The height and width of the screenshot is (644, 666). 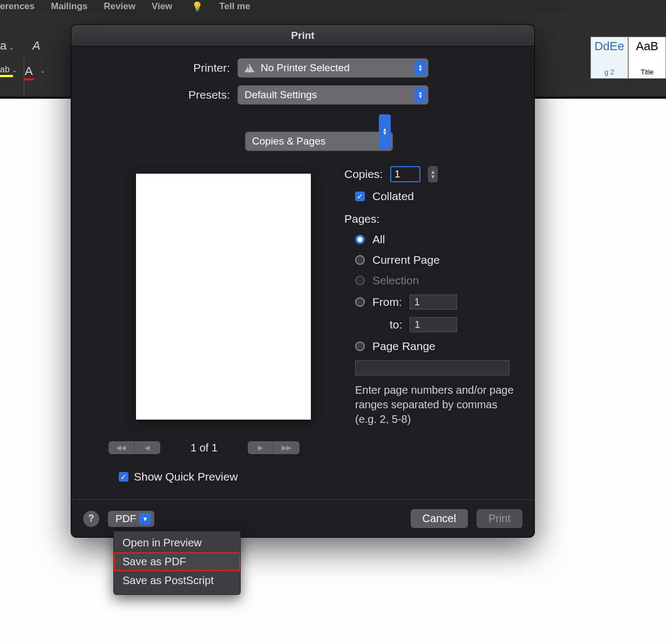 I want to click on copies-input, so click(x=405, y=174).